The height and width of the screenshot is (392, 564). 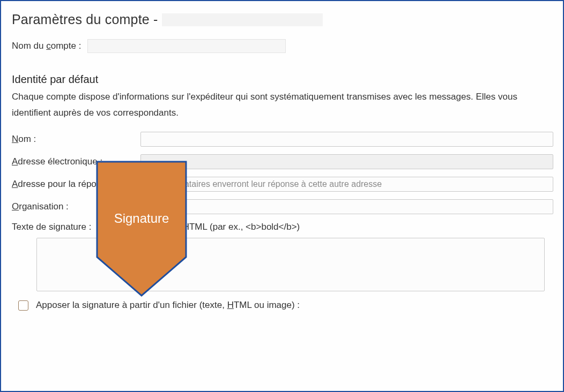 I want to click on use-html-checkbox, so click(x=143, y=227).